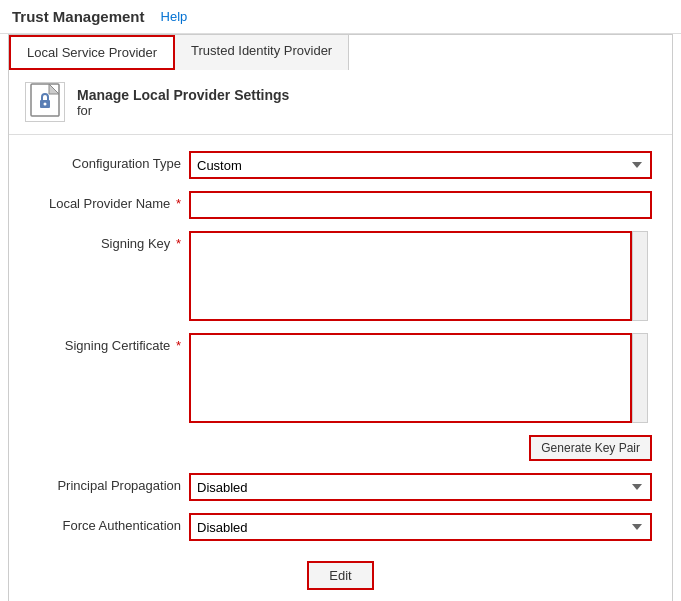 Image resolution: width=681 pixels, height=601 pixels. Describe the element at coordinates (178, 204) in the screenshot. I see `required-star-name: *` at that location.